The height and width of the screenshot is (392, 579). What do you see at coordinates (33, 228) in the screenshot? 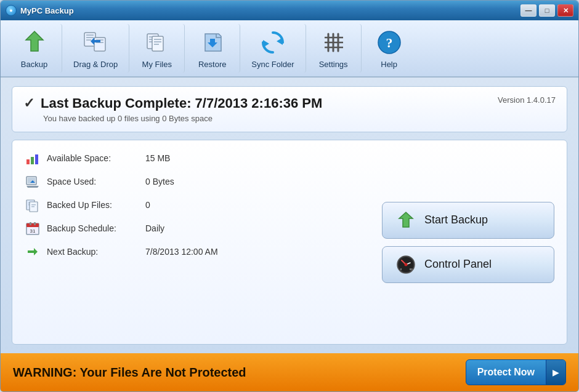
I see `calendar-icon: 31` at bounding box center [33, 228].